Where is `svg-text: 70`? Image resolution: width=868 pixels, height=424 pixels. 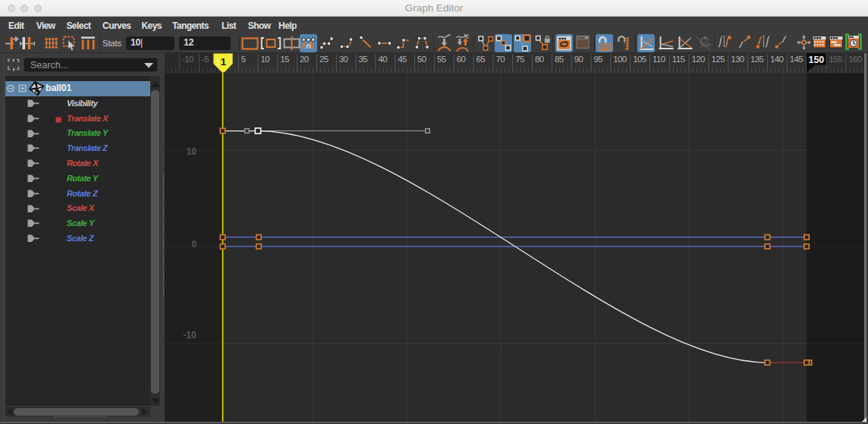 svg-text: 70 is located at coordinates (500, 59).